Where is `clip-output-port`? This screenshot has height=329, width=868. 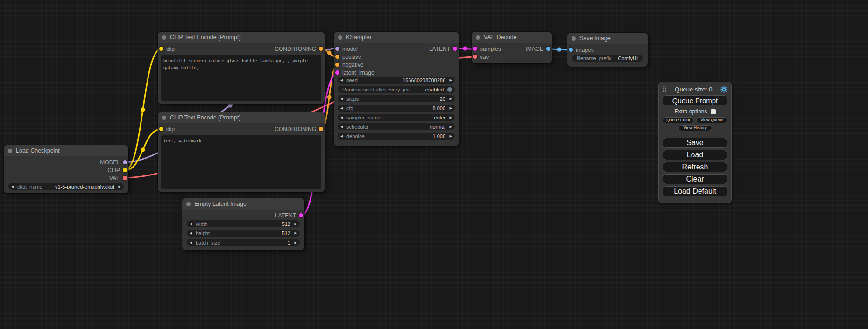
clip-output-port is located at coordinates (125, 170).